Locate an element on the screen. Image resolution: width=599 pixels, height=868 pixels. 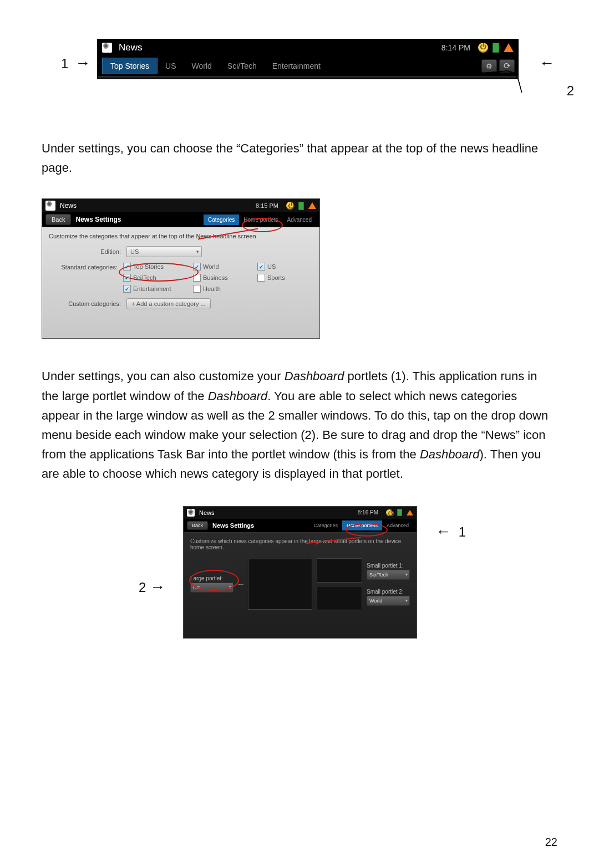
clock-time: 8:16 PM is located at coordinates (368, 512).